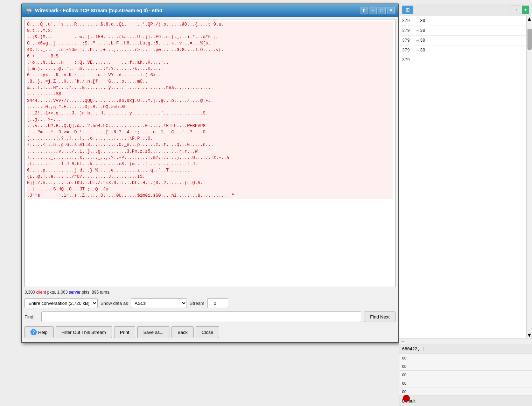 The width and height of the screenshot is (532, 406). What do you see at coordinates (210, 303) in the screenshot?
I see `controls-row: Entire conversation (2,720 kB) Client pa…` at bounding box center [210, 303].